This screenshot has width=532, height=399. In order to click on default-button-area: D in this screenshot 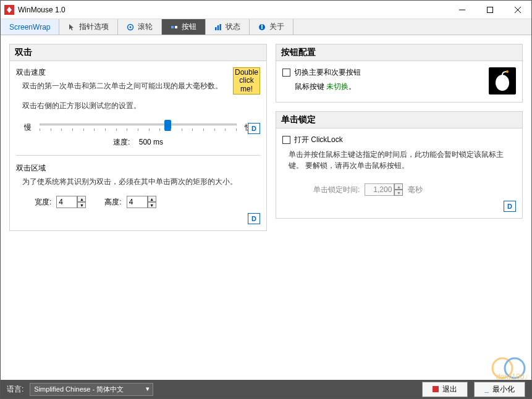, I will do `click(254, 219)`.